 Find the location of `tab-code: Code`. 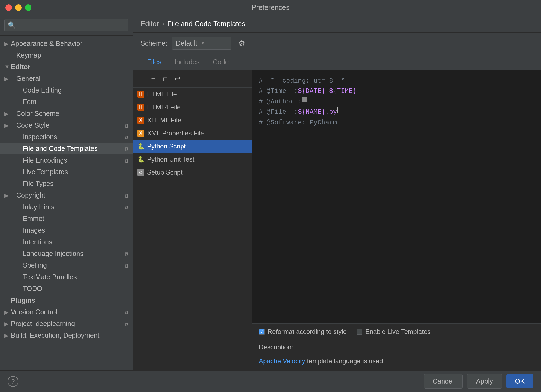

tab-code: Code is located at coordinates (221, 62).